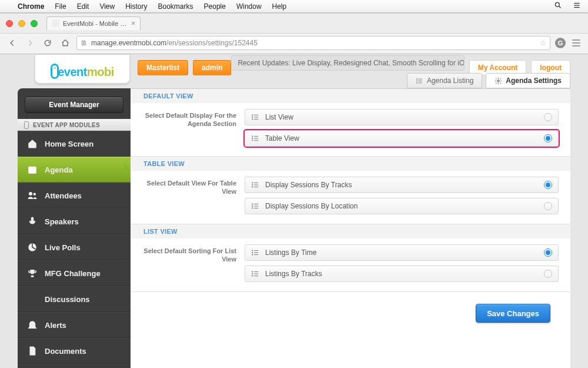 The image size is (588, 368). Describe the element at coordinates (402, 274) in the screenshot. I see `option-listings-by-tracks: Listings By Tracks` at that location.